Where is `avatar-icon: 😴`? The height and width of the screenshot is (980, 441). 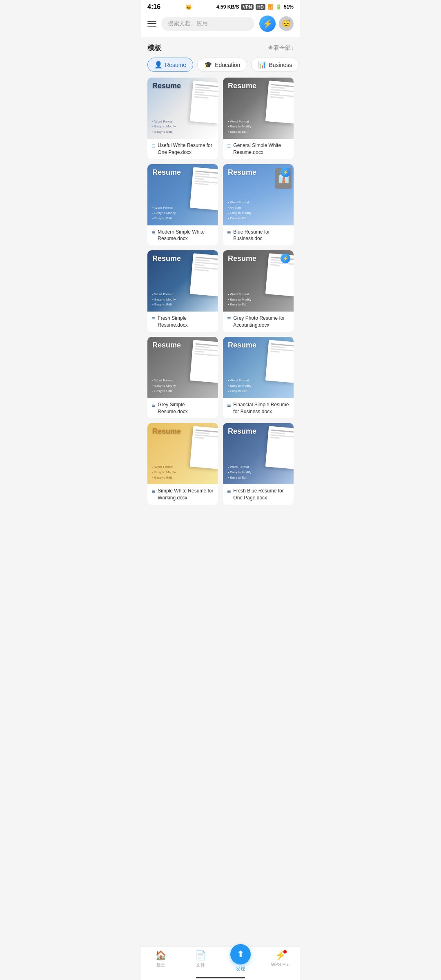
avatar-icon: 😴 is located at coordinates (286, 24).